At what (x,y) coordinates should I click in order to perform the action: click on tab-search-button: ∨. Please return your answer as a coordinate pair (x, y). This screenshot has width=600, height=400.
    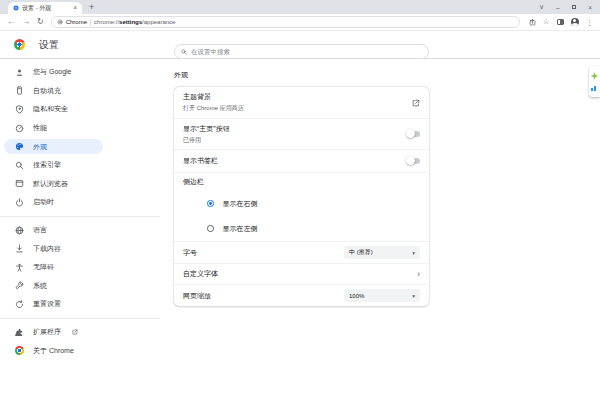
    Looking at the image, I should click on (542, 7).